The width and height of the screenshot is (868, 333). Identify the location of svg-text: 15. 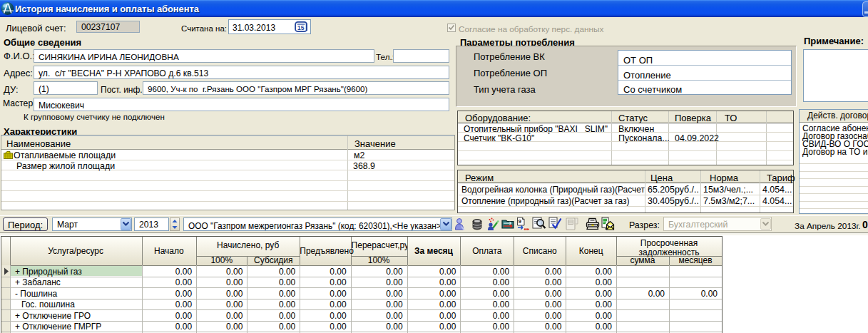
(301, 28).